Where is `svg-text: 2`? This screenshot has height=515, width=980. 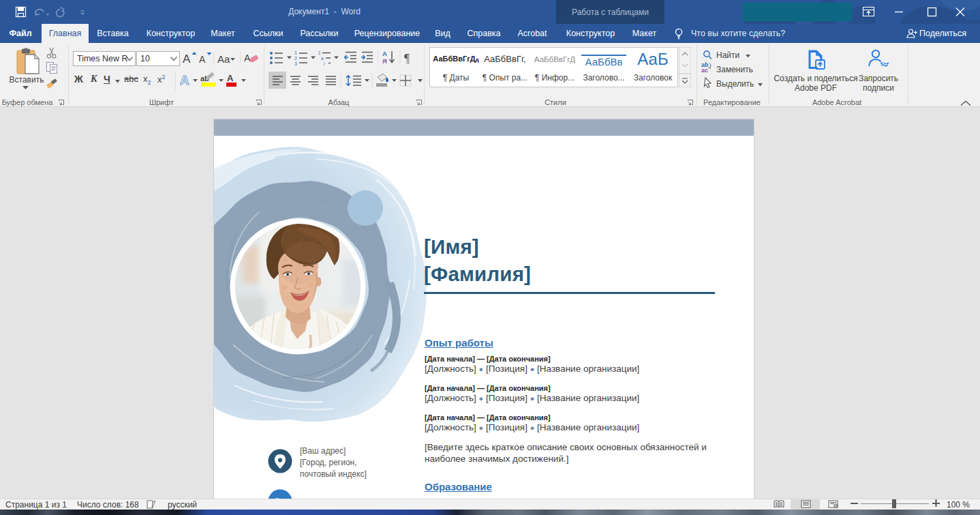
svg-text: 2 is located at coordinates (296, 59).